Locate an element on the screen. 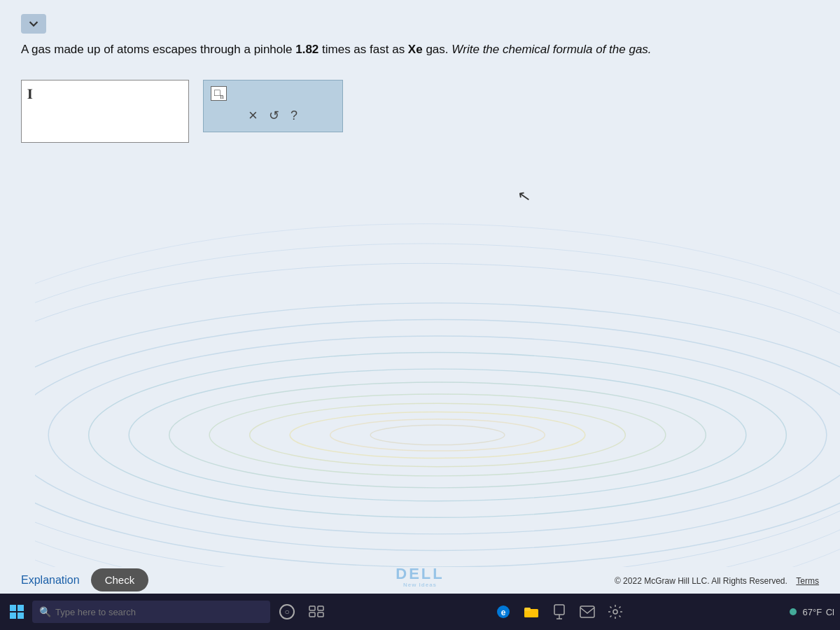 This screenshot has height=630, width=840. answer-area: 𝐈 □n × ↺ ? is located at coordinates (420, 111).